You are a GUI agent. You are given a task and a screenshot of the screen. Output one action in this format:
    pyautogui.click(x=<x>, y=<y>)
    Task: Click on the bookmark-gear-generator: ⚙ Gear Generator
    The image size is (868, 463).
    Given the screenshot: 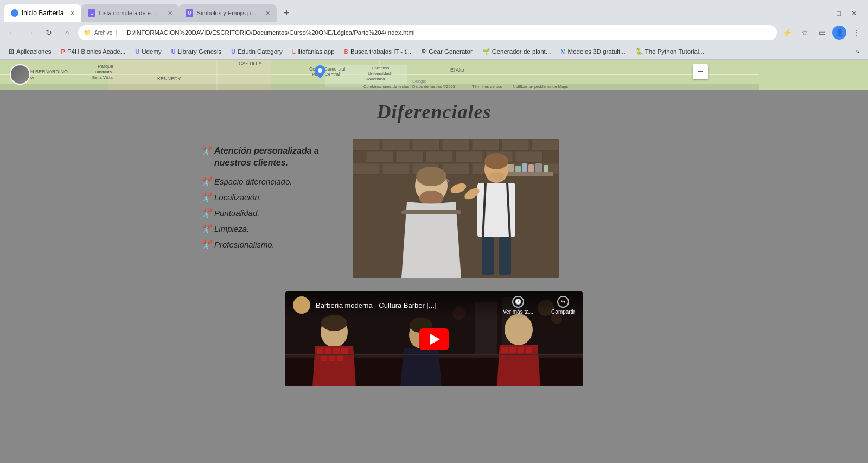 What is the action you would take?
    pyautogui.click(x=447, y=51)
    